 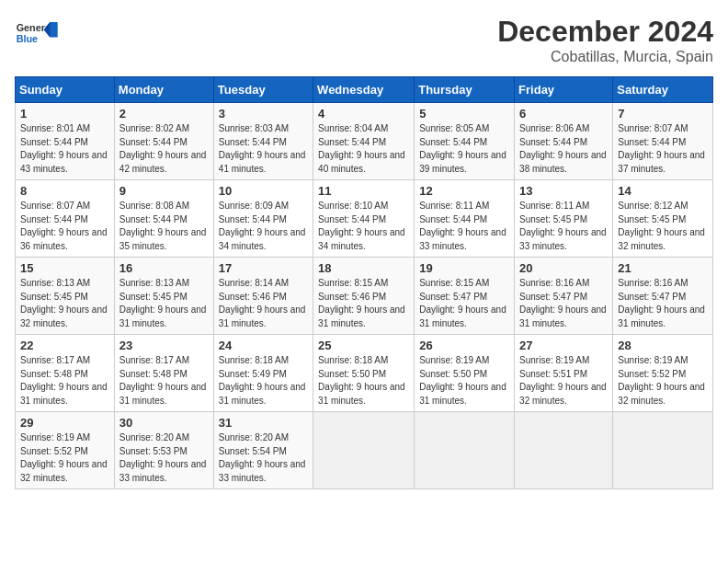 What do you see at coordinates (263, 191) in the screenshot?
I see `day-number: 10` at bounding box center [263, 191].